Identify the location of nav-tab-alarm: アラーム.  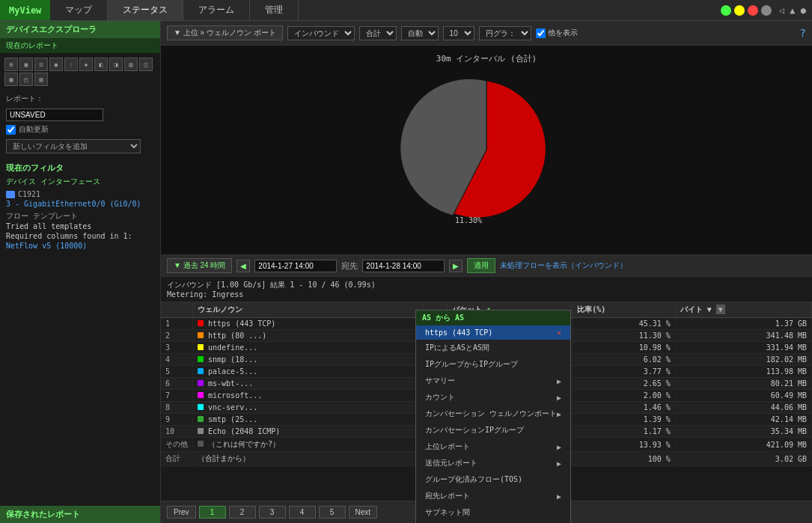
(217, 10).